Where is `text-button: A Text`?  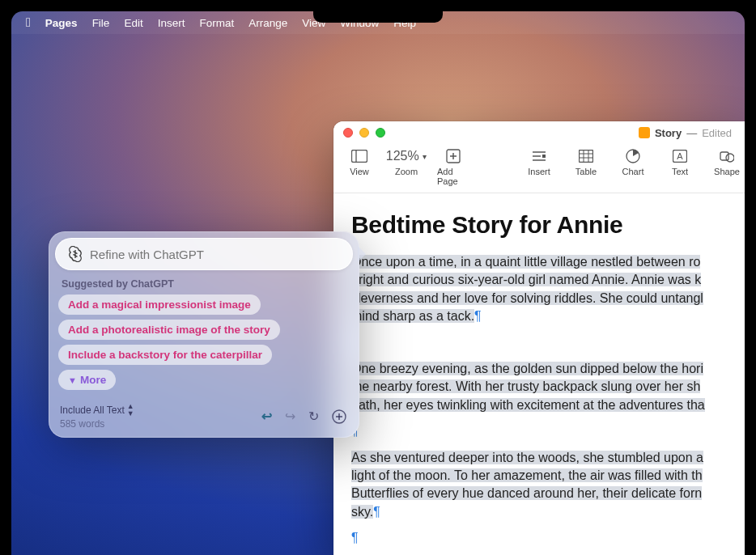
text-button: A Text is located at coordinates (680, 162).